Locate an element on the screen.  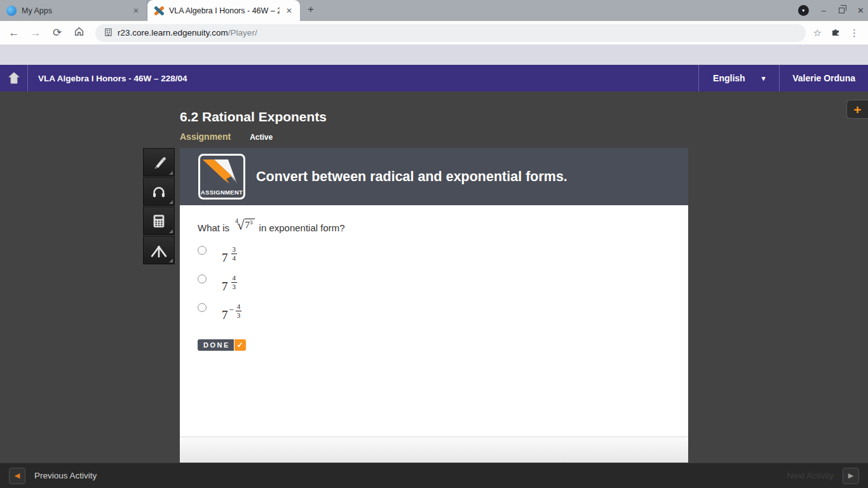
done-button: DONE ✓ is located at coordinates (222, 345).